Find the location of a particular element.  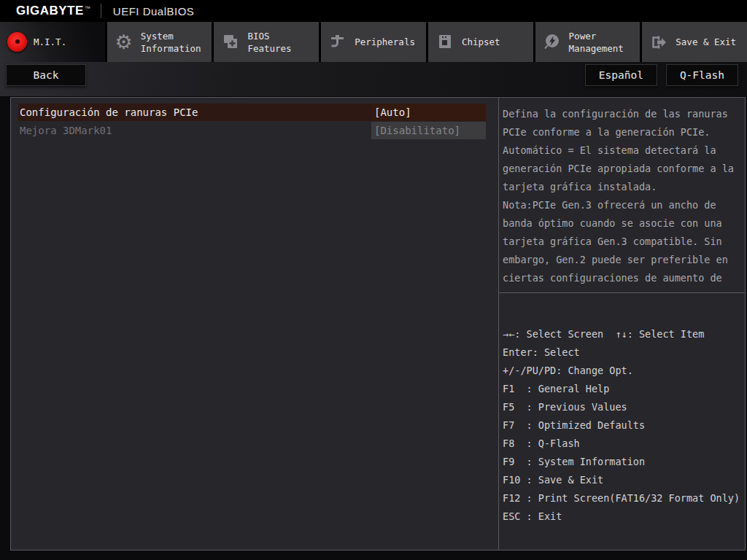

setting-row-3dmark01-enhancement: Mejora 3DMark01 [Disabilitato] is located at coordinates (252, 131).